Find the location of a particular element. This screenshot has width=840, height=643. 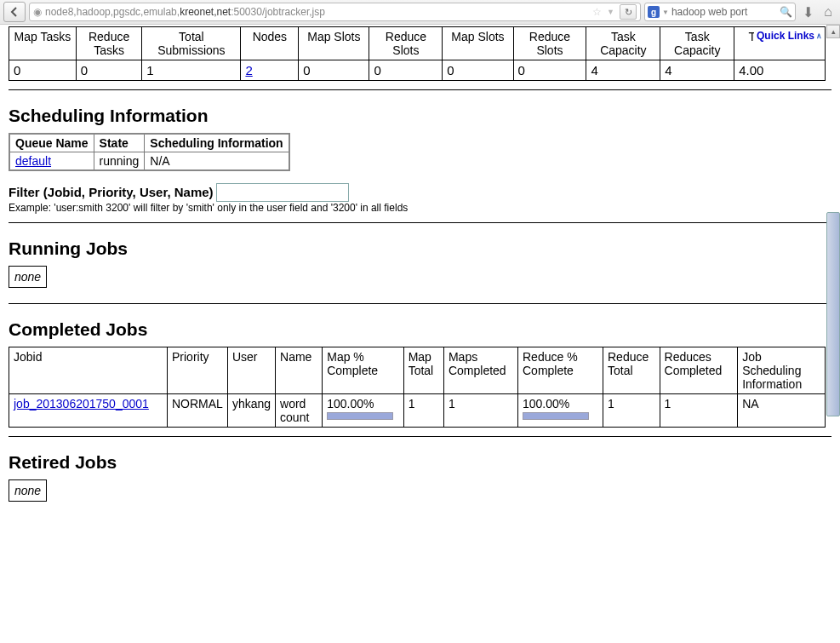

bookmark-star-icon: ☆ is located at coordinates (597, 12).